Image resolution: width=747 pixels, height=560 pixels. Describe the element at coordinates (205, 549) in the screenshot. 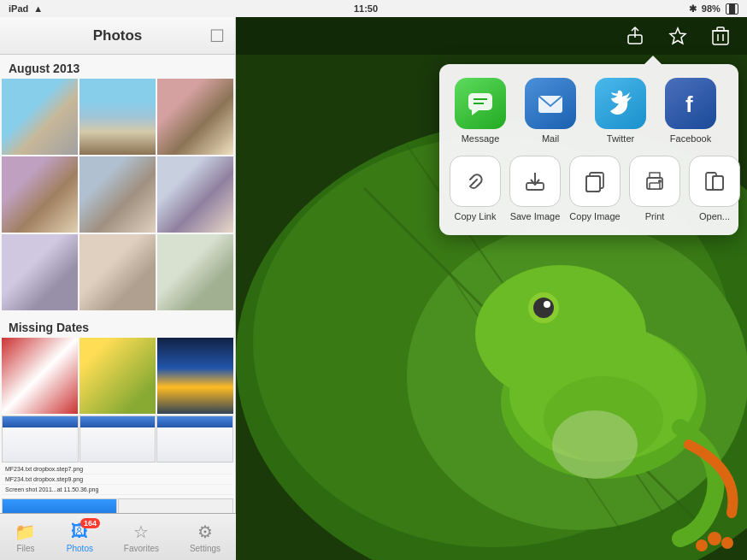

I see `nav-settings-label: Settings` at that location.